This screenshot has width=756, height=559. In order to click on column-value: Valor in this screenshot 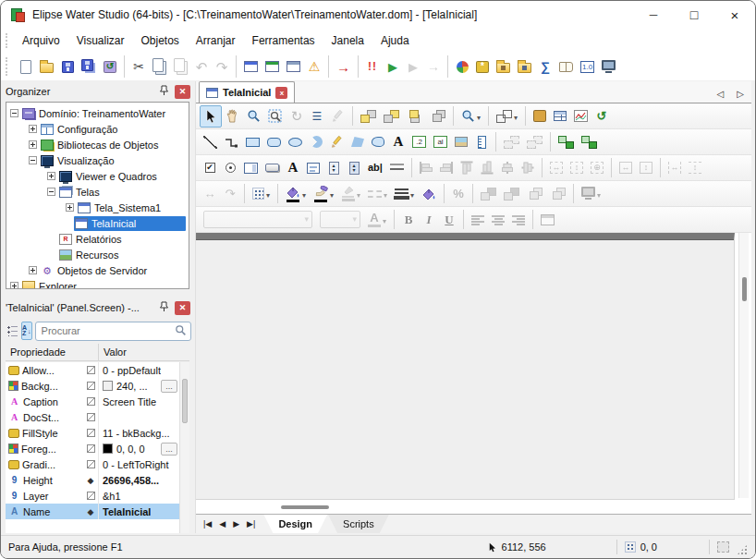, I will do `click(144, 352)`.